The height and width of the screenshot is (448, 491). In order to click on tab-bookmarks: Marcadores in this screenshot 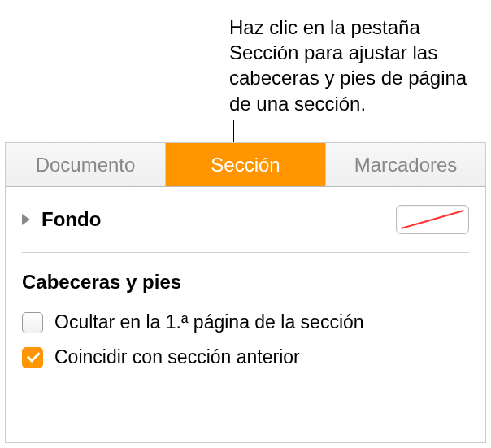, I will do `click(406, 164)`.